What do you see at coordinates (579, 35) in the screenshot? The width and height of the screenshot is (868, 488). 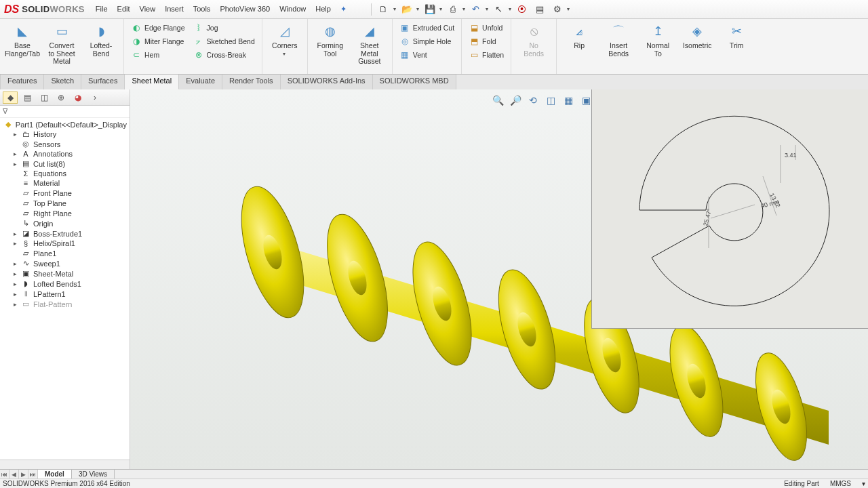 I see `rip-button: ⦞Rip` at bounding box center [579, 35].